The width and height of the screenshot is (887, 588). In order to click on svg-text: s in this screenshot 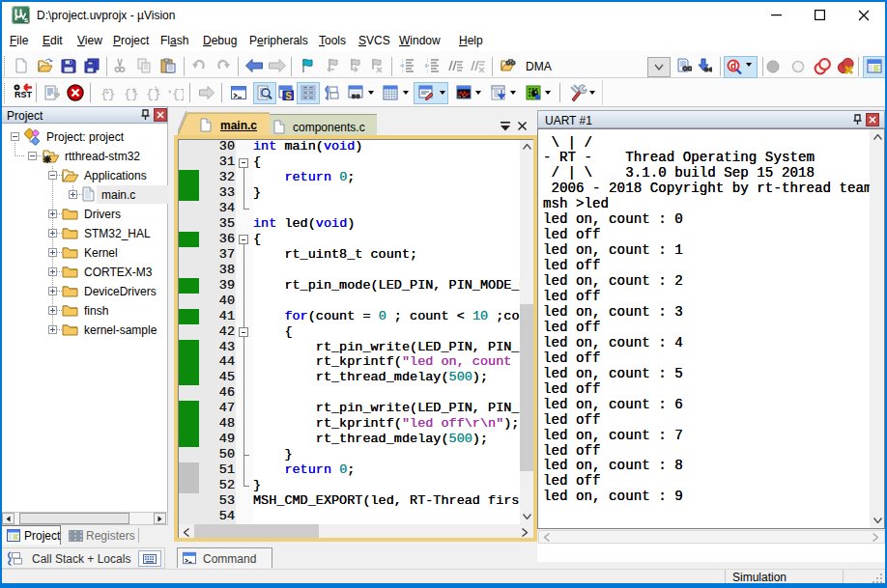, I will do `click(27, 19)`.